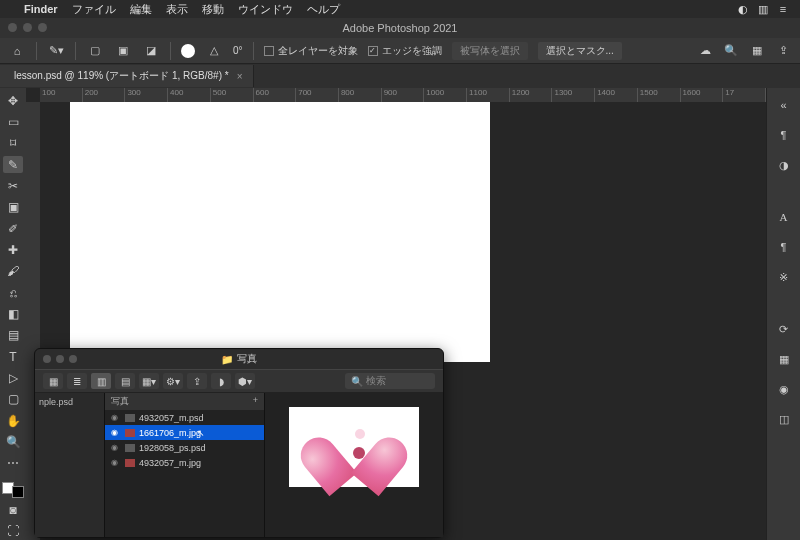 The height and width of the screenshot is (540, 800). What do you see at coordinates (13, 400) in the screenshot?
I see `shape-tool: ▢` at bounding box center [13, 400].